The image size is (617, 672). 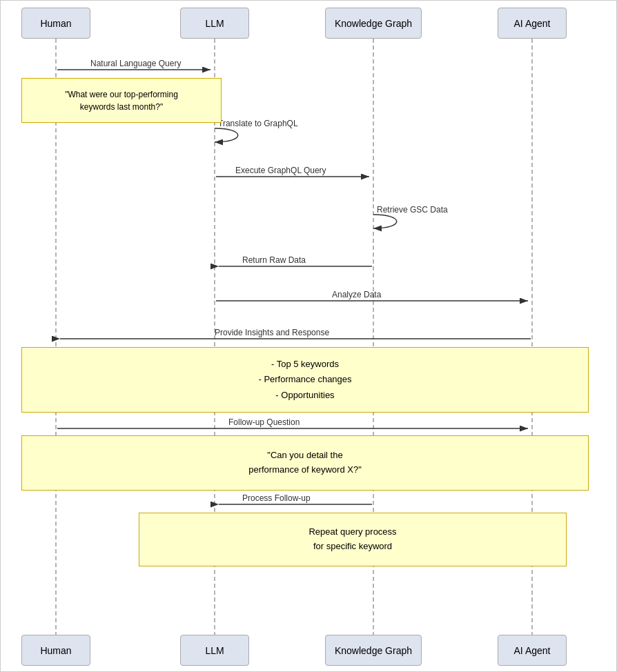 What do you see at coordinates (56, 23) in the screenshot?
I see `participant-human-top: Human` at bounding box center [56, 23].